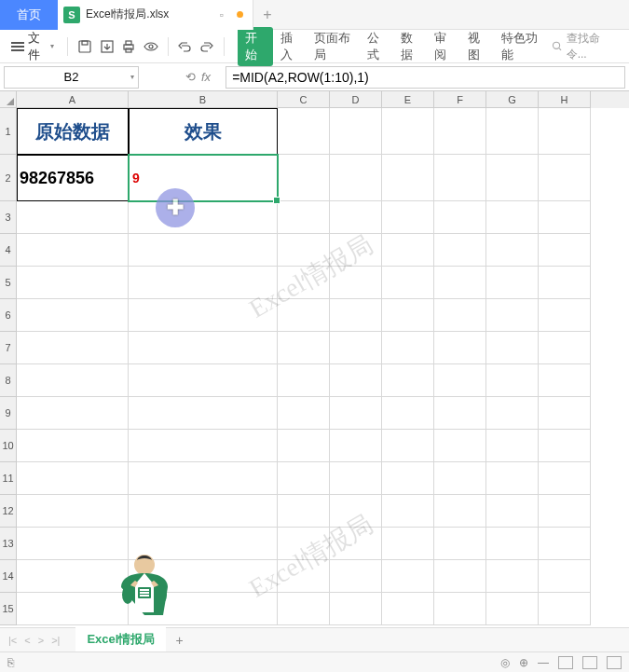 Image resolution: width=629 pixels, height=672 pixels. Describe the element at coordinates (460, 576) in the screenshot. I see `cell-f14` at that location.